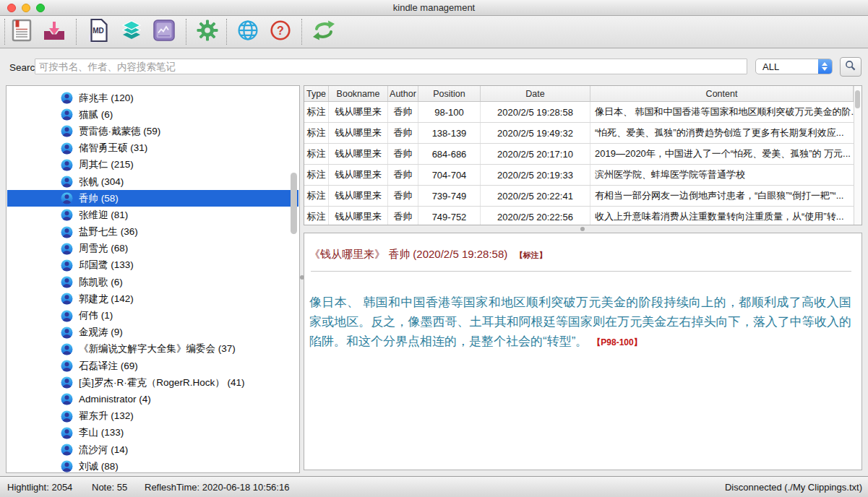 Image resolution: width=868 pixels, height=497 pixels. What do you see at coordinates (153, 248) in the screenshot?
I see `author-item: 周雪光 (68)` at bounding box center [153, 248].